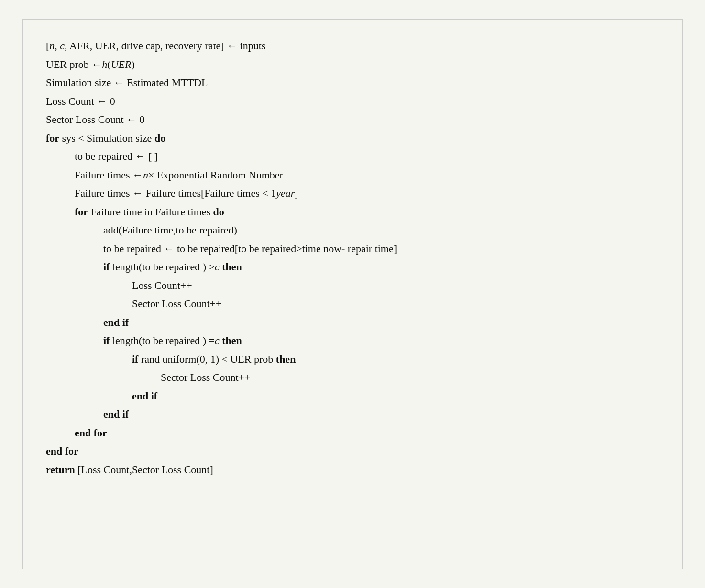  Describe the element at coordinates (352, 231) in the screenshot. I see `algo-line-11: add(Failure time,to be repaired)` at that location.